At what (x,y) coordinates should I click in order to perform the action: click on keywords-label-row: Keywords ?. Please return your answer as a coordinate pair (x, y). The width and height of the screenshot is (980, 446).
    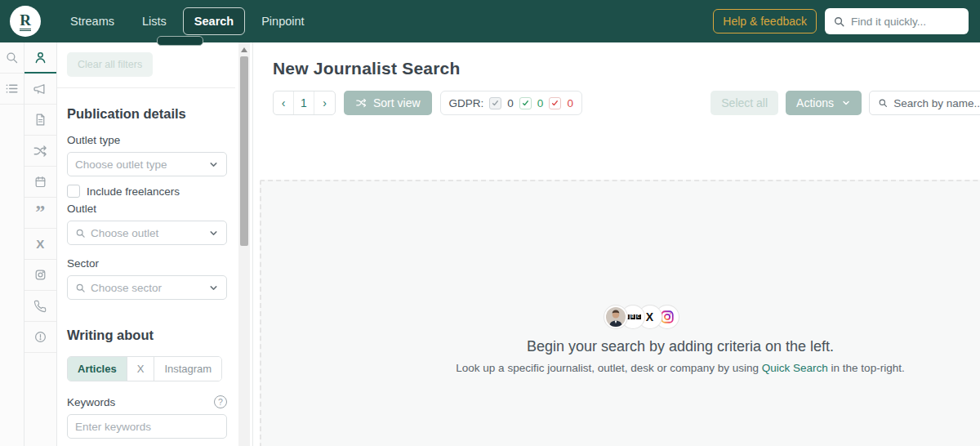
    Looking at the image, I should click on (147, 402).